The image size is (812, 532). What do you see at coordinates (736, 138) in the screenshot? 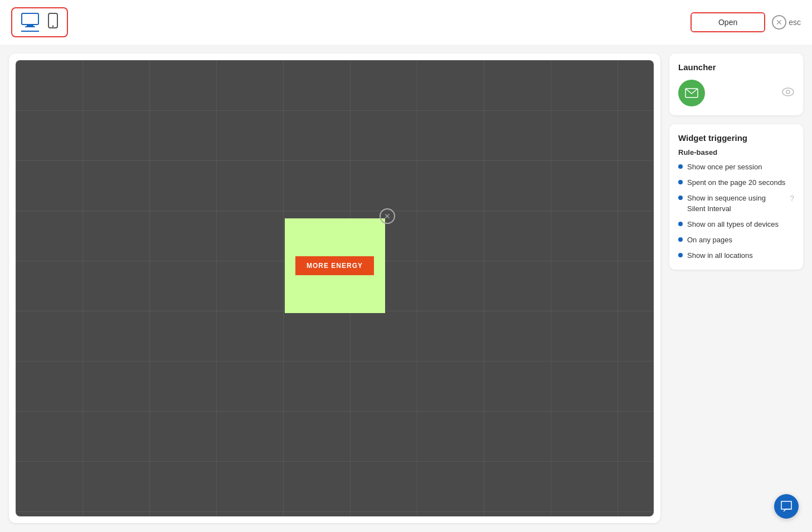
I see `widget-triggering-title: Widget triggering` at bounding box center [736, 138].